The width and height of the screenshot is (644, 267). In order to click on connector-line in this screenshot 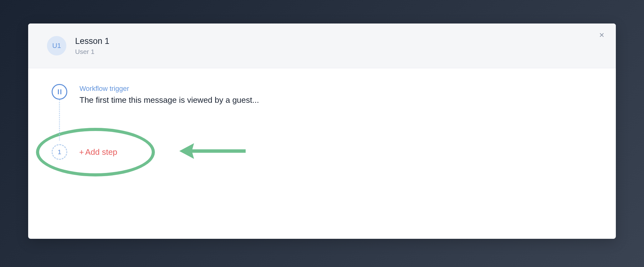, I will do `click(59, 120)`.